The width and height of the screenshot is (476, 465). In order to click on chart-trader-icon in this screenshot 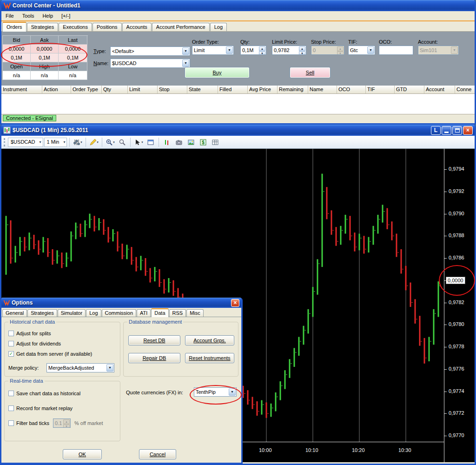, I will do `click(151, 142)`.